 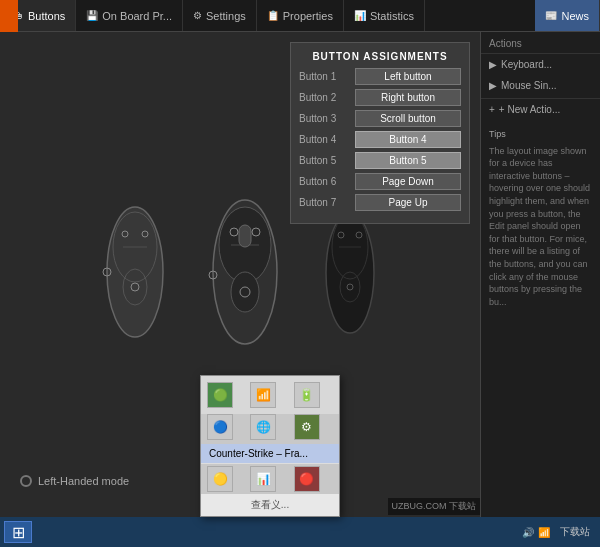 I want to click on tray-icon-9: 🔴, so click(x=307, y=479).